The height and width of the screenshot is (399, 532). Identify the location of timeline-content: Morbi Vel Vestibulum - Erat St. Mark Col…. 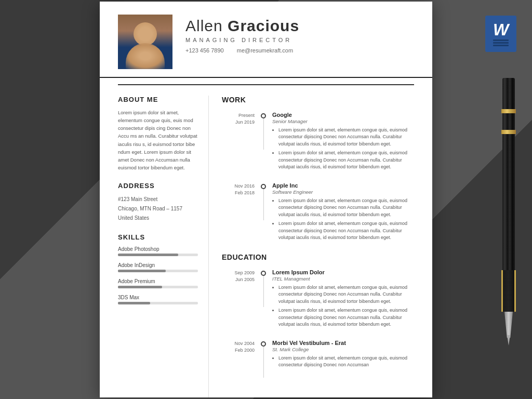
(343, 355).